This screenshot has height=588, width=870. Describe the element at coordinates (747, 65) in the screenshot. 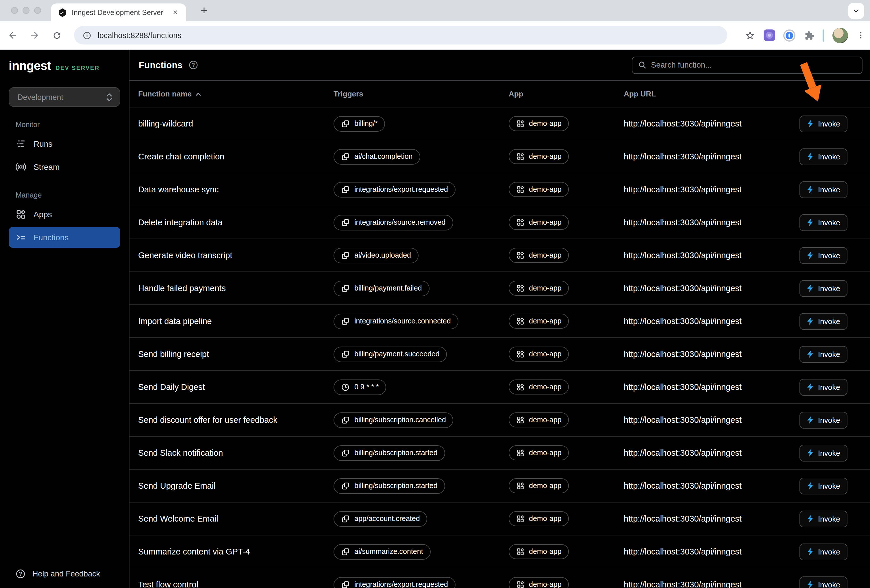

I see `search-box` at that location.